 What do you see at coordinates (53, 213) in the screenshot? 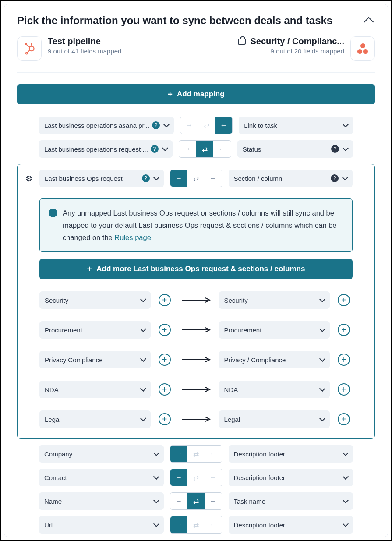
I see `info-icon: i` at bounding box center [53, 213].